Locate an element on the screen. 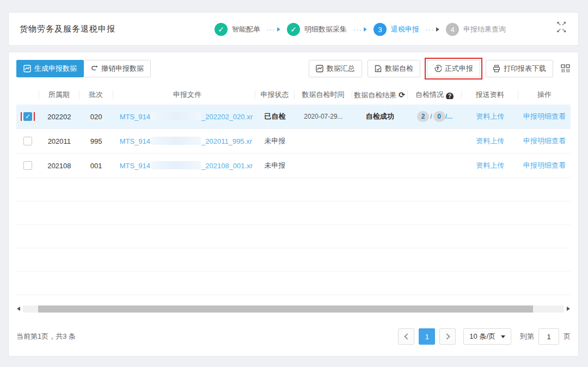 Image resolution: width=588 pixels, height=367 pixels. revoke-declaration-label: 撤销申报数据 is located at coordinates (122, 69).